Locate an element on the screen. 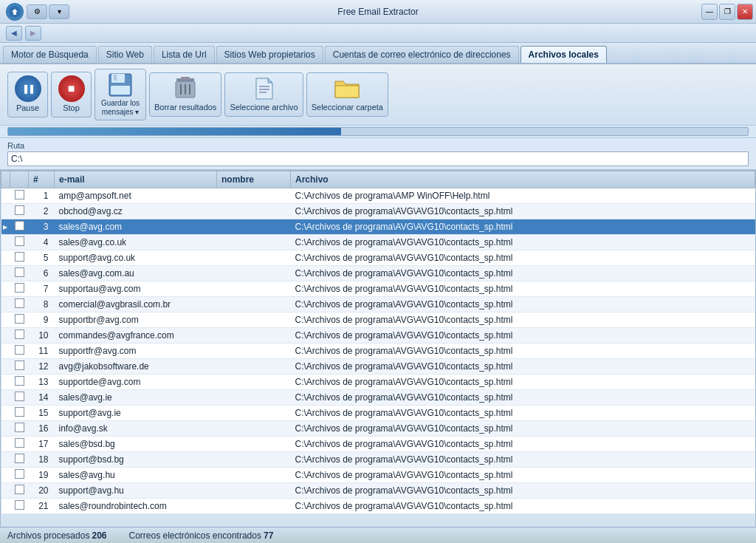  app-icon is located at coordinates (15, 12).